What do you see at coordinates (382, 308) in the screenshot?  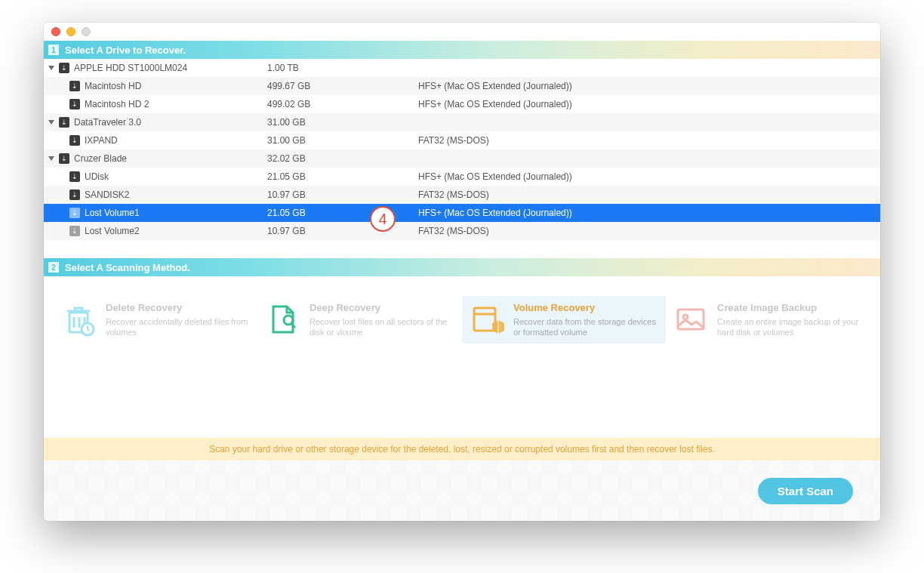 I see `method-title: Deep Recovery` at bounding box center [382, 308].